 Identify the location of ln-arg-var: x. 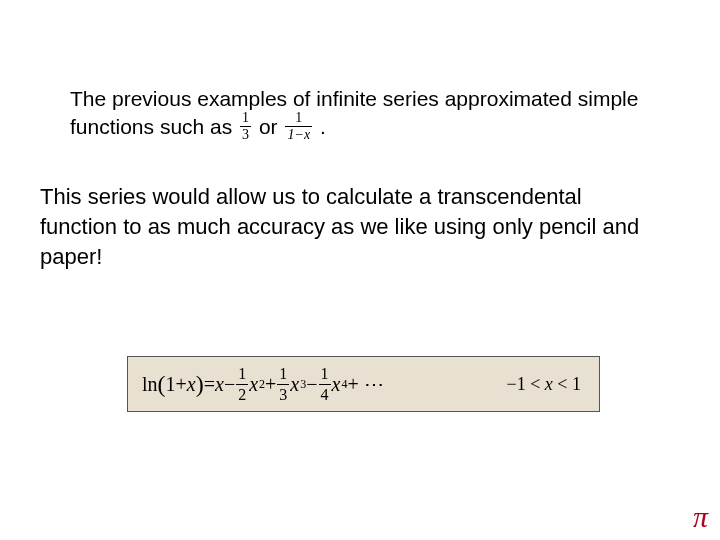
(192, 384).